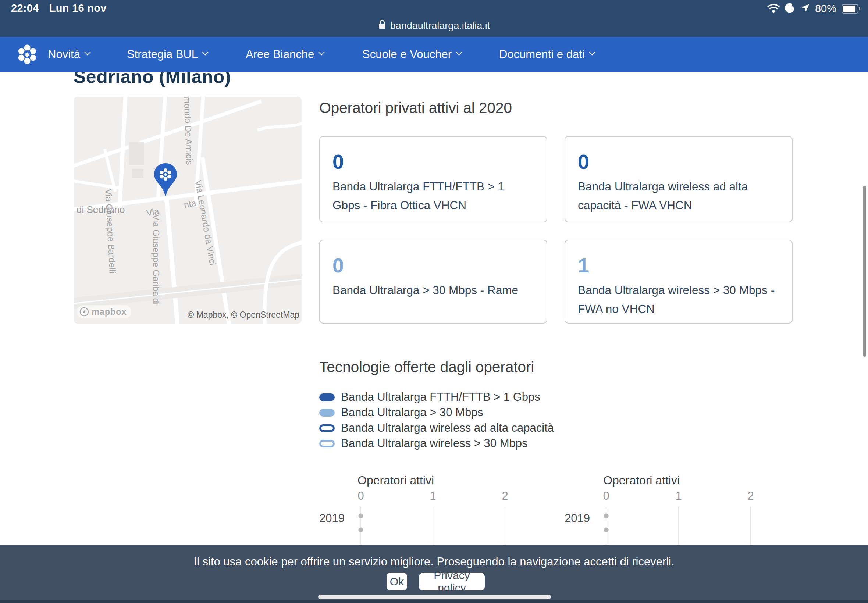  I want to click on mapbox-logo: mapbox, so click(104, 312).